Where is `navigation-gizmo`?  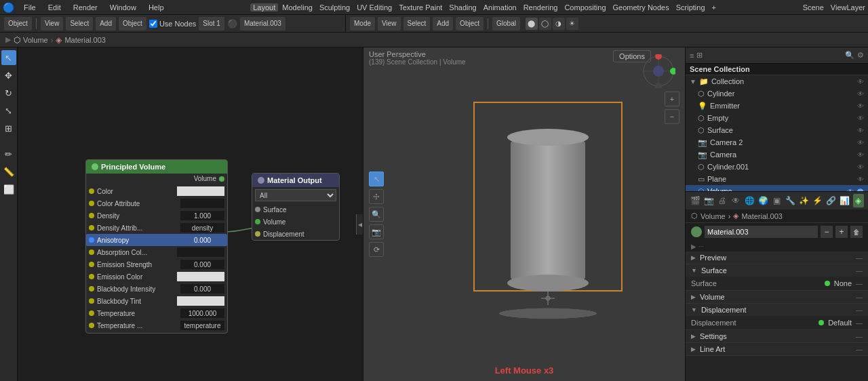
navigation-gizmo is located at coordinates (658, 72).